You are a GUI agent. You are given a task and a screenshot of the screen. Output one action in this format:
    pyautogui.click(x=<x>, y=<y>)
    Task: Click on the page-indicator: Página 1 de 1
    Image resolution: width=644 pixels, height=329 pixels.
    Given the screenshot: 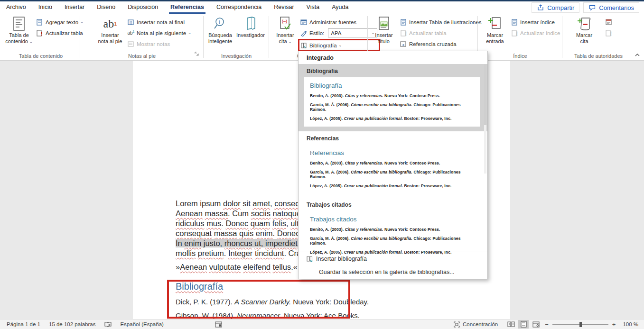 What is the action you would take?
    pyautogui.click(x=22, y=324)
    